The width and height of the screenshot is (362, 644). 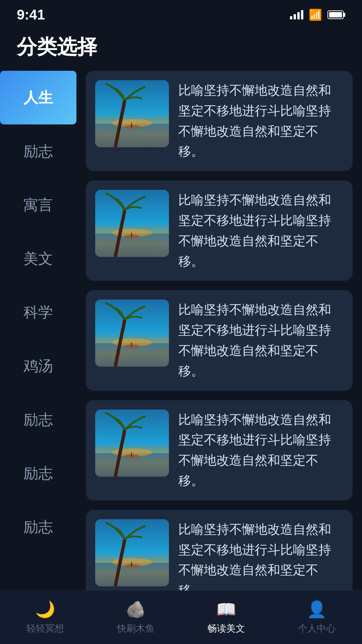 What do you see at coordinates (136, 629) in the screenshot?
I see `nav-label-fish: 快刷木鱼` at bounding box center [136, 629].